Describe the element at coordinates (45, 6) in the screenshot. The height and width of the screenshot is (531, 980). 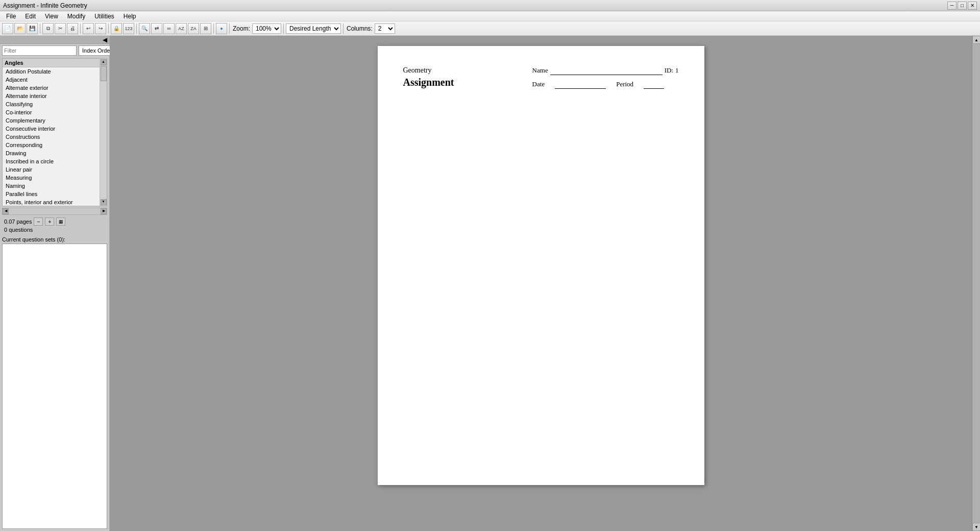
I see `app-title: Assignment - Infinite Geometry` at that location.